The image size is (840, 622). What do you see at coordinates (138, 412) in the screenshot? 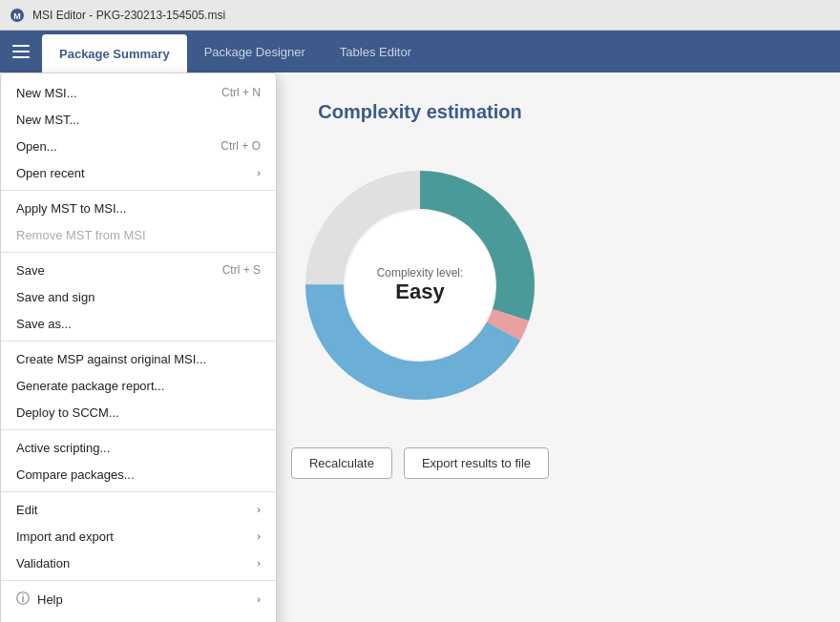
I see `menu-item-deploy-sccm: Deploy to SCCM...` at bounding box center [138, 412].